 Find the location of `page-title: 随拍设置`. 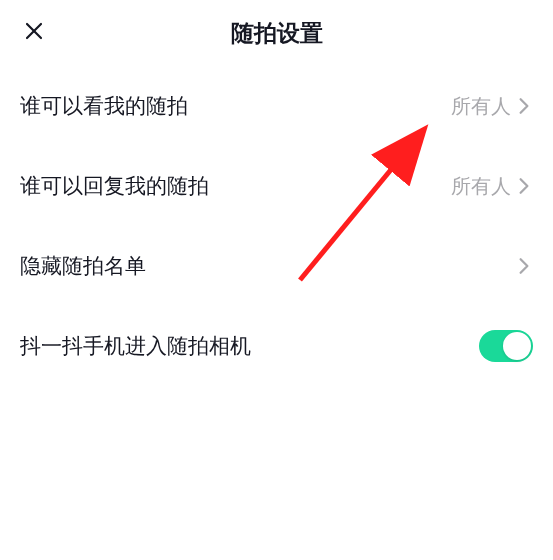

page-title: 随拍设置 is located at coordinates (277, 34).